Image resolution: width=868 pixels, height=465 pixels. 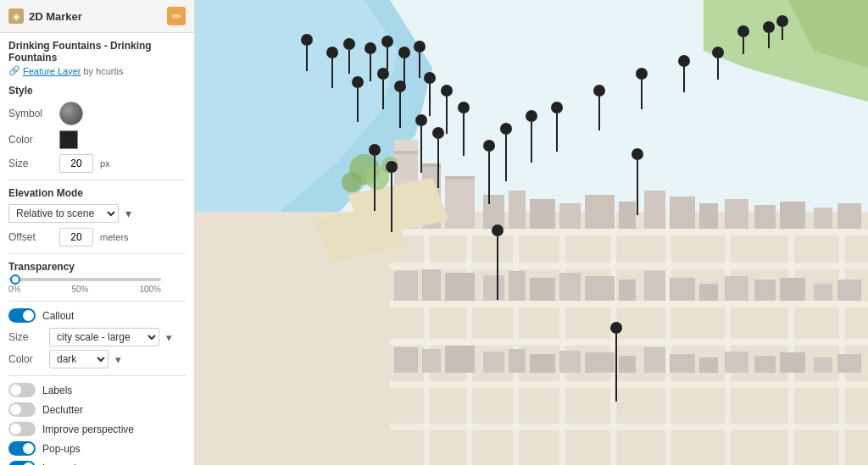 What do you see at coordinates (97, 113) in the screenshot?
I see `symbol-row: Symbol` at bounding box center [97, 113].